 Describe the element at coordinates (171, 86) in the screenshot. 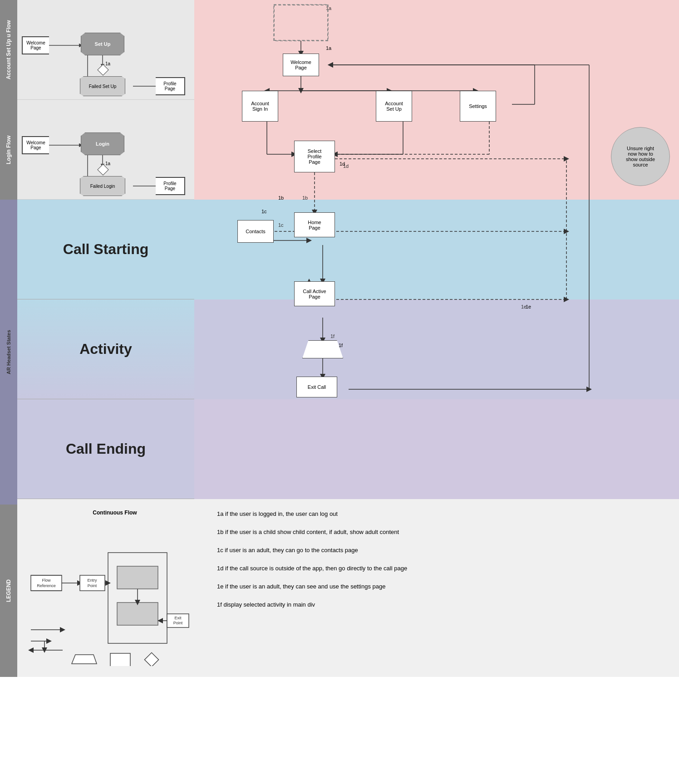

I see `profile-page-box-1: Profile Page` at that location.